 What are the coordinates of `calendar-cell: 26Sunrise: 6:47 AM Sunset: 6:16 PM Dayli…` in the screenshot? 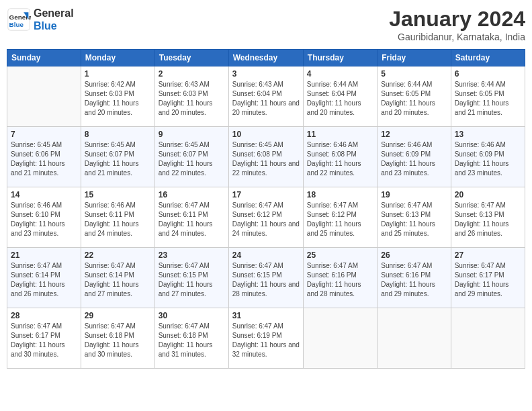 It's located at (414, 278).